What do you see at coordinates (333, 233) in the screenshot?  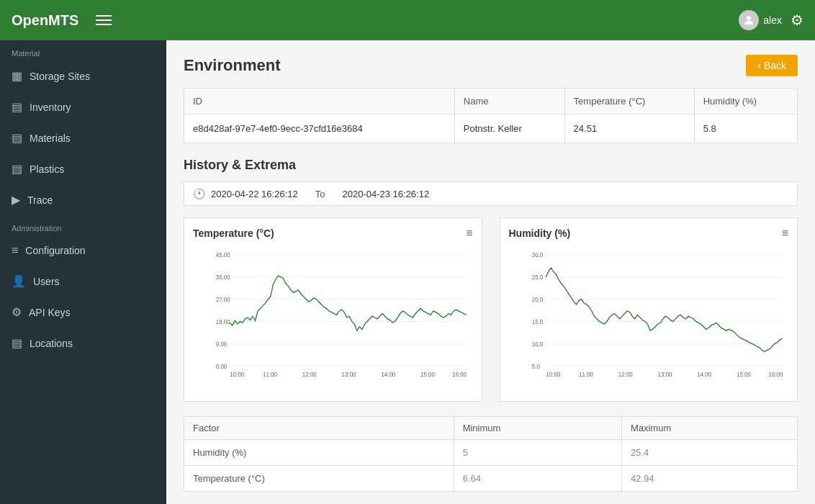 I see `temperature-chart-header: Temperature (°C) ≡` at bounding box center [333, 233].